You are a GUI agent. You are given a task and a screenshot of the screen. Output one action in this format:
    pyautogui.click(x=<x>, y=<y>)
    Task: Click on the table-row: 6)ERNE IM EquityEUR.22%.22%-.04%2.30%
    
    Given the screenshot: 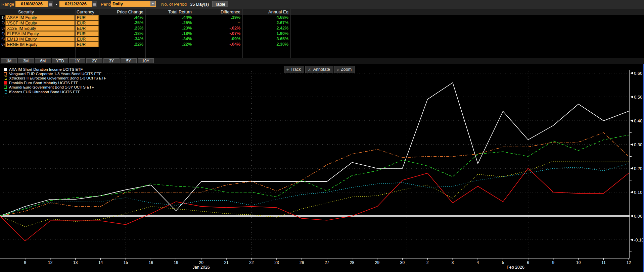 What is the action you would take?
    pyautogui.click(x=322, y=44)
    